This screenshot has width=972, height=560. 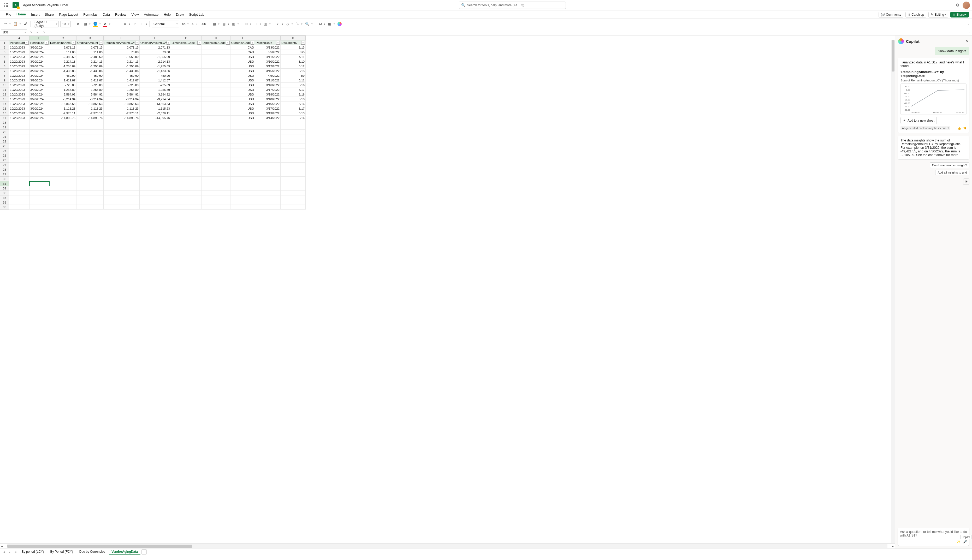 What do you see at coordinates (155, 38) in the screenshot?
I see `column-header-F: F` at bounding box center [155, 38].